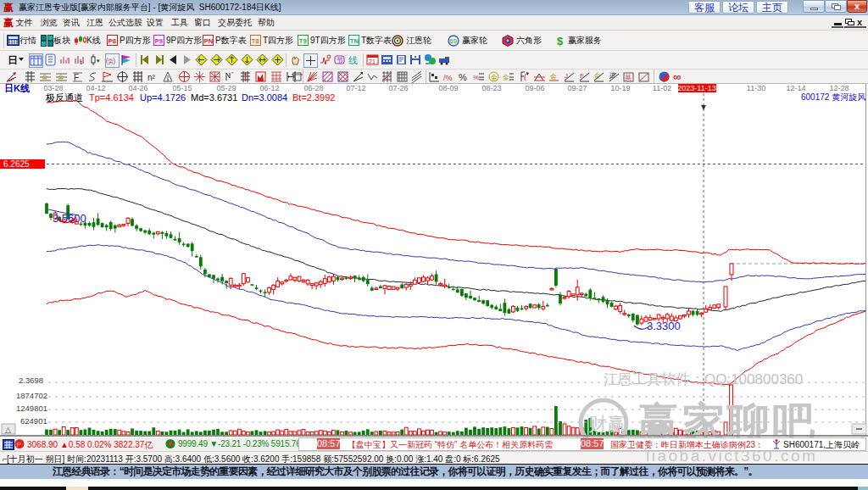 Image resolution: width=868 pixels, height=490 pixels. What do you see at coordinates (704, 380) in the screenshot?
I see `svg-text: 江恩工具软件：QQ:100800360` at bounding box center [704, 380].